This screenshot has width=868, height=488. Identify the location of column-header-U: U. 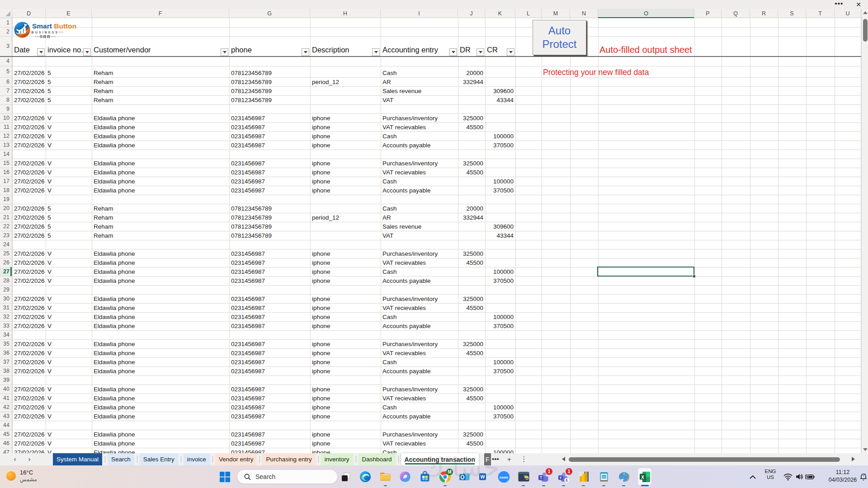
(848, 14).